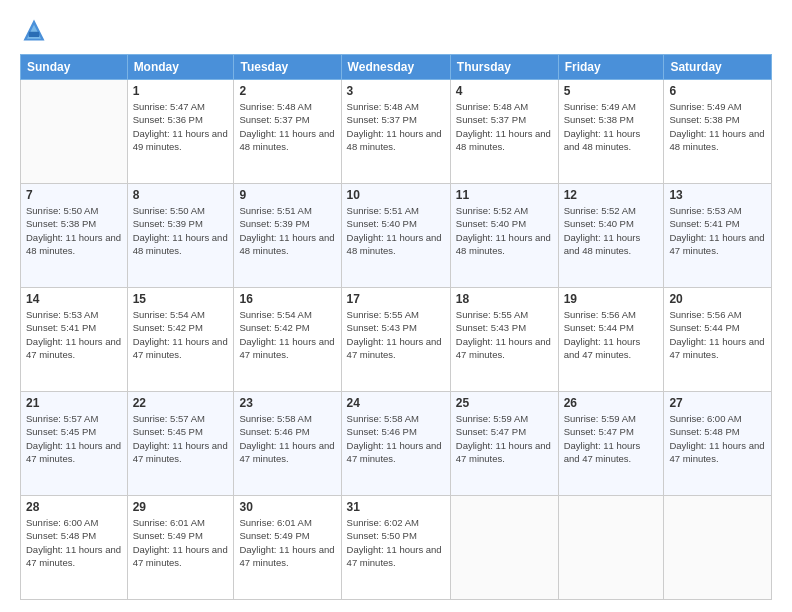 The height and width of the screenshot is (612, 792). What do you see at coordinates (396, 230) in the screenshot?
I see `day-info: Sunrise: 5:51 AMSunset: 5:40 PMDaylight:…` at bounding box center [396, 230].